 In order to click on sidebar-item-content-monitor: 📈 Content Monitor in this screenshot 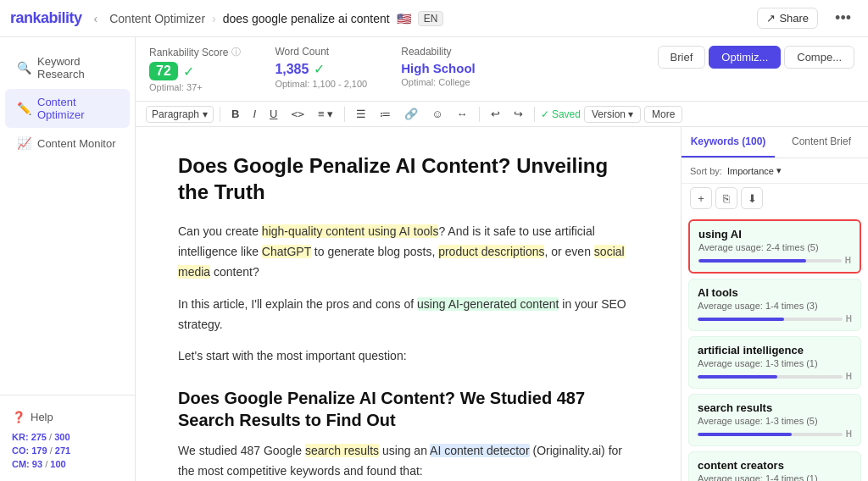, I will do `click(68, 143)`.